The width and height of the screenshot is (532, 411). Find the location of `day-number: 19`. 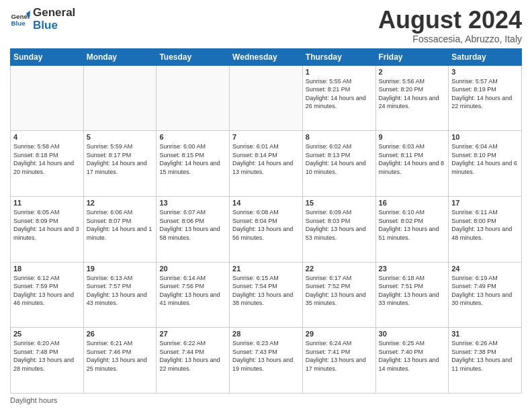

day-number: 19 is located at coordinates (120, 269).